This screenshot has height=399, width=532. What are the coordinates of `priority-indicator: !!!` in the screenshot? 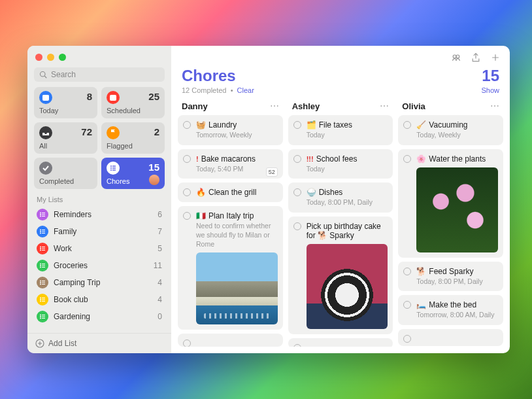 It's located at (310, 159).